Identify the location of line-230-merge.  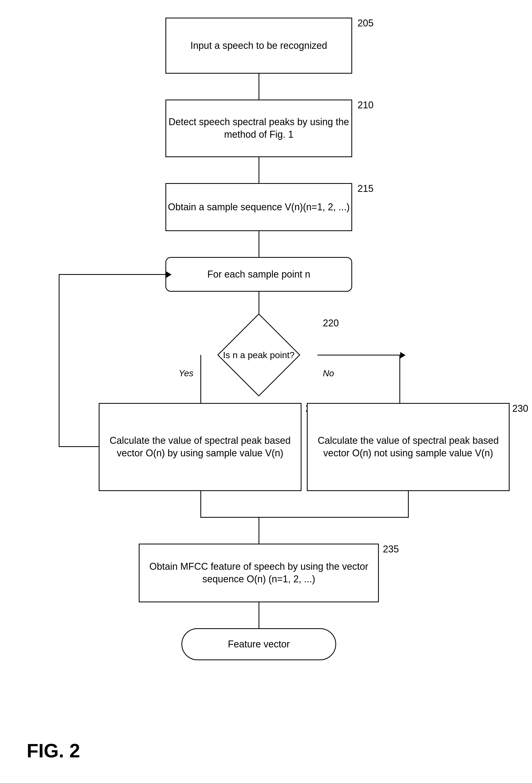
(334, 518).